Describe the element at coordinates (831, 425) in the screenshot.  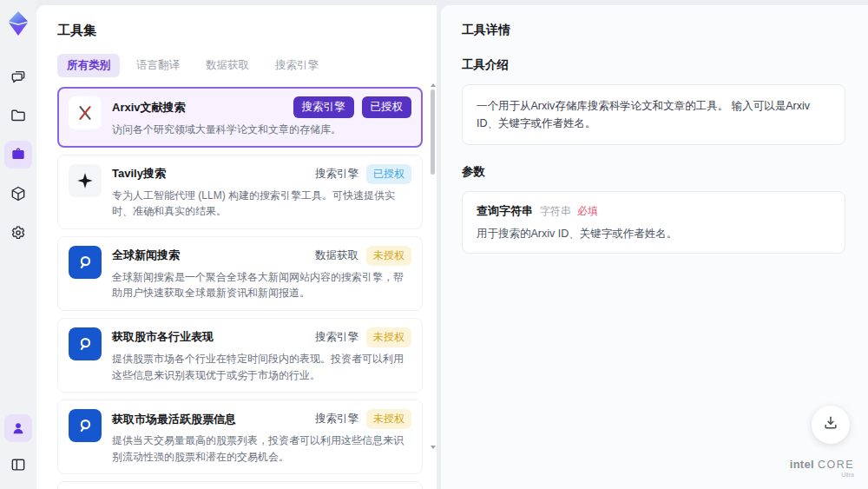
I see `download-icon` at that location.